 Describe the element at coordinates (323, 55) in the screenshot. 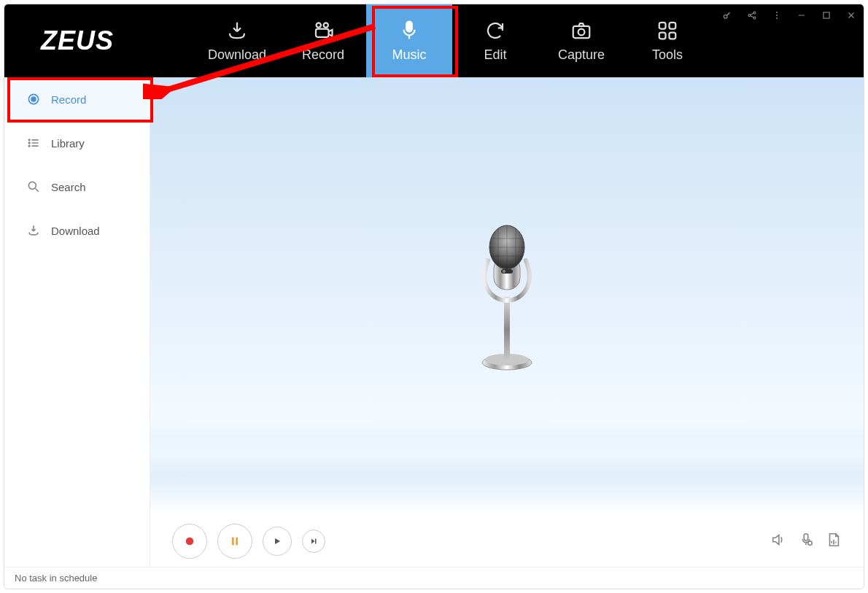

I see `nav-record-label: Record` at that location.